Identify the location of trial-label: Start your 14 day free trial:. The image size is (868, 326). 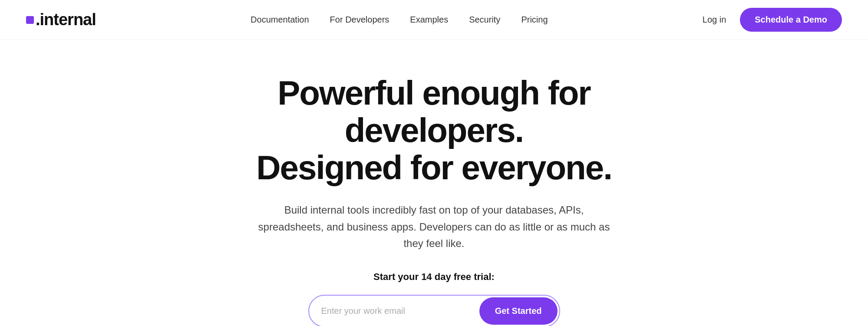
(434, 277).